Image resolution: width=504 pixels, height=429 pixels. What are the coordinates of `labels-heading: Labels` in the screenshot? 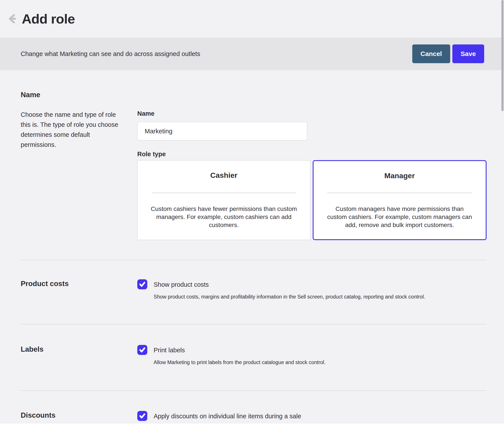 It's located at (79, 349).